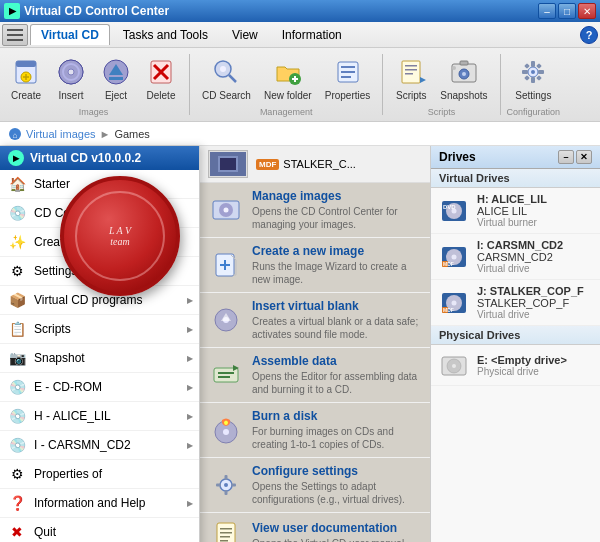 Image resolution: width=600 pixels, height=542 pixels. What do you see at coordinates (100, 388) in the screenshot?
I see `menu-item-e-cdrom: 💿 E - CD-ROM` at bounding box center [100, 388].